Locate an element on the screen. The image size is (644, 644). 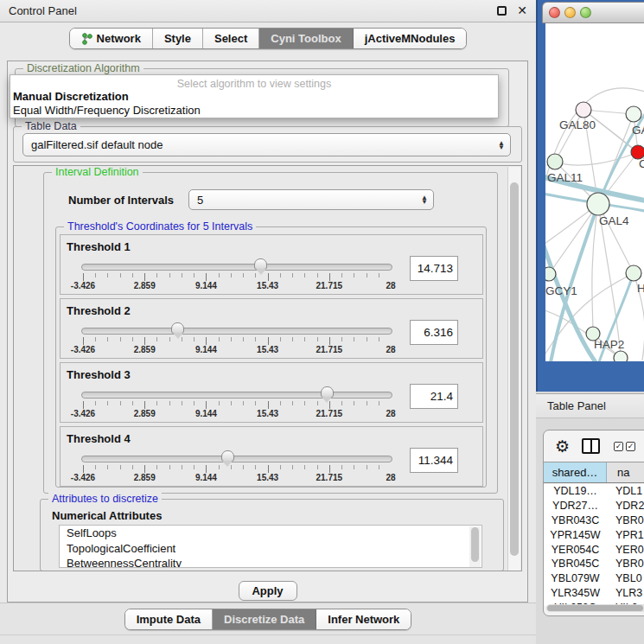
tick-label: 28 is located at coordinates (391, 285).